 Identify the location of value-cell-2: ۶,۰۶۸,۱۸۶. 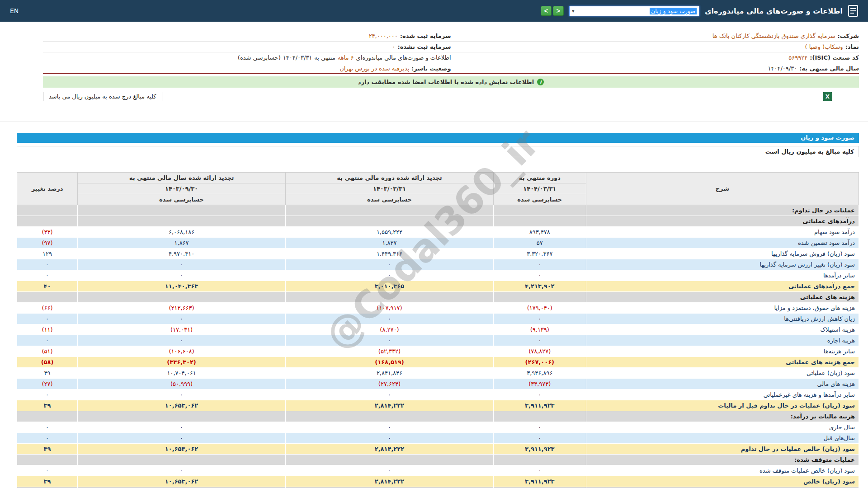
(182, 232).